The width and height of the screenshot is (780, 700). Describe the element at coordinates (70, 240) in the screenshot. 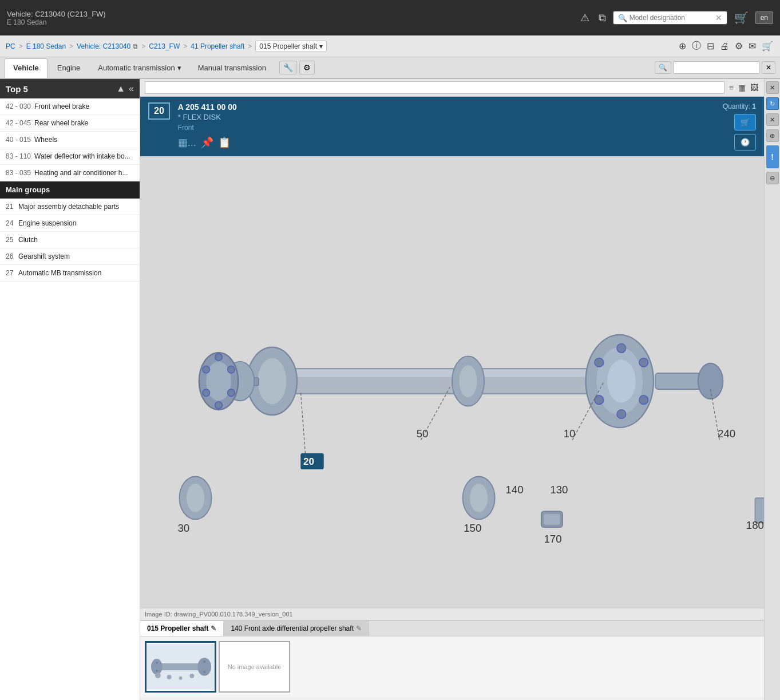

I see `group-item-25: 25 Clutch` at that location.